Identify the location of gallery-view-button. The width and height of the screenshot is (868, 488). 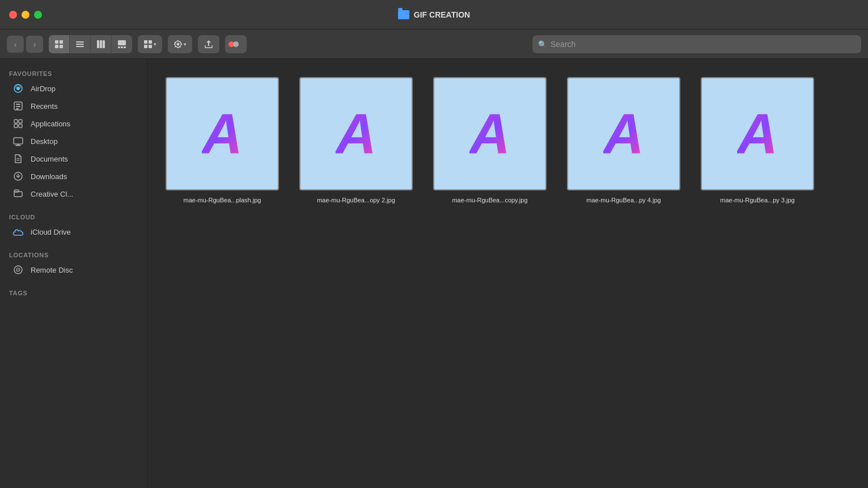
(121, 44).